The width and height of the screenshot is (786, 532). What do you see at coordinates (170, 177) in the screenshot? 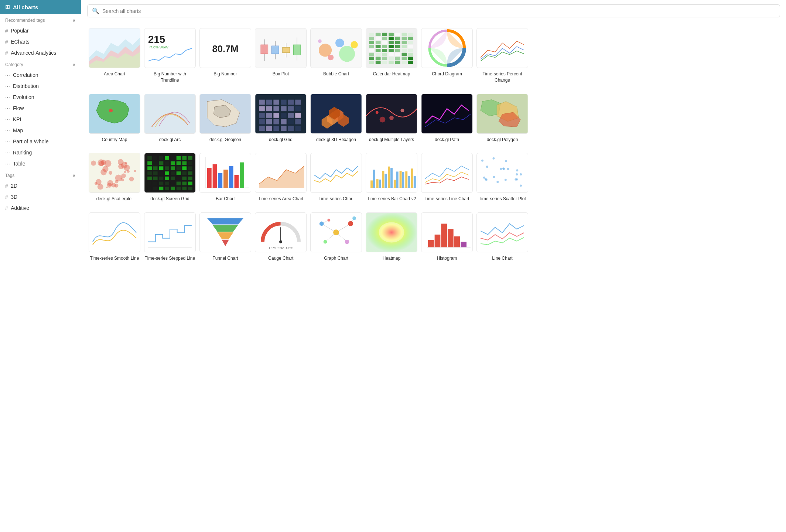
I see `chart-card-deckgl-screengrid: deck.gl Screen Grid` at bounding box center [170, 177].